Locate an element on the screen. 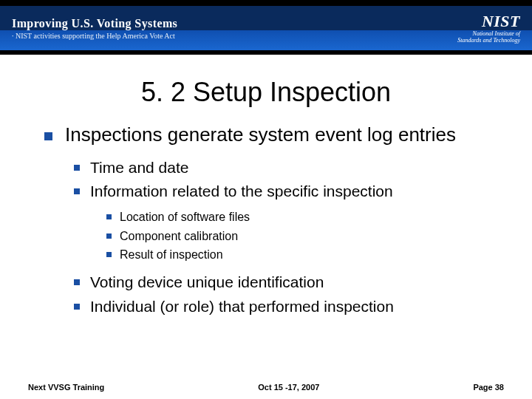  banner-left: Improving U.S. Voting Systems · NIST act… is located at coordinates (95, 28).